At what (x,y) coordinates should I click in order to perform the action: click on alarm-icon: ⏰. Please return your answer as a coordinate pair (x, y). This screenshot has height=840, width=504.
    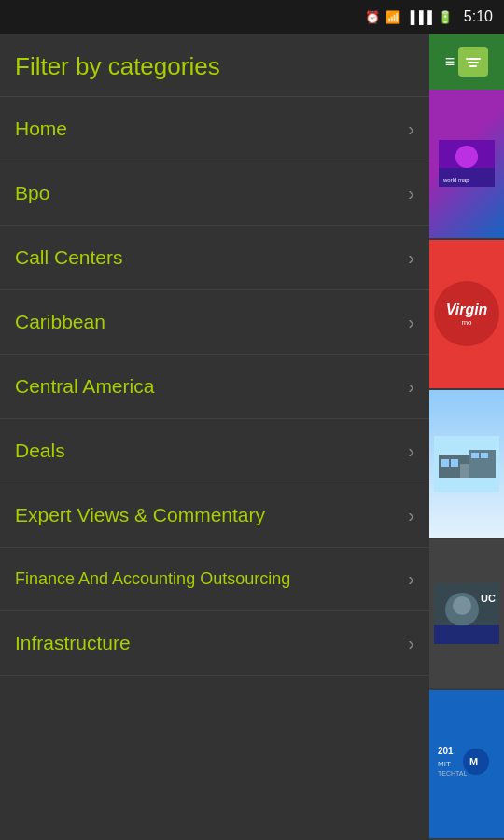
    Looking at the image, I should click on (372, 17).